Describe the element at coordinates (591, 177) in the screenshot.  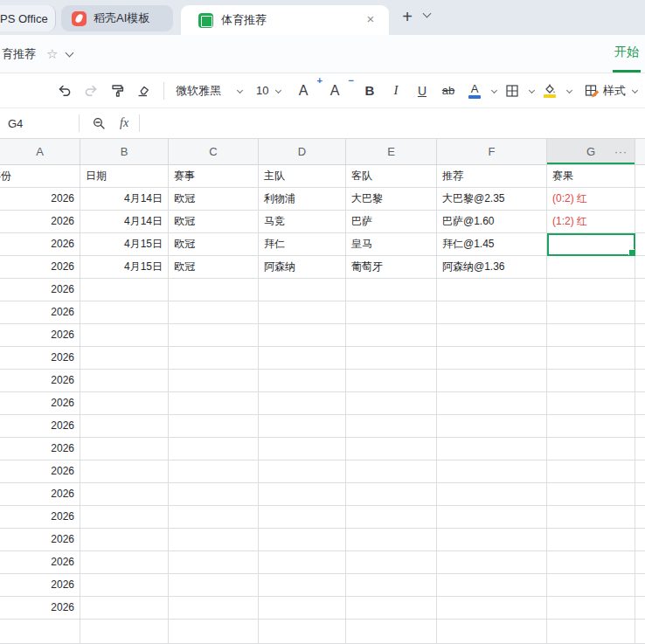
I see `cell: 赛果` at that location.